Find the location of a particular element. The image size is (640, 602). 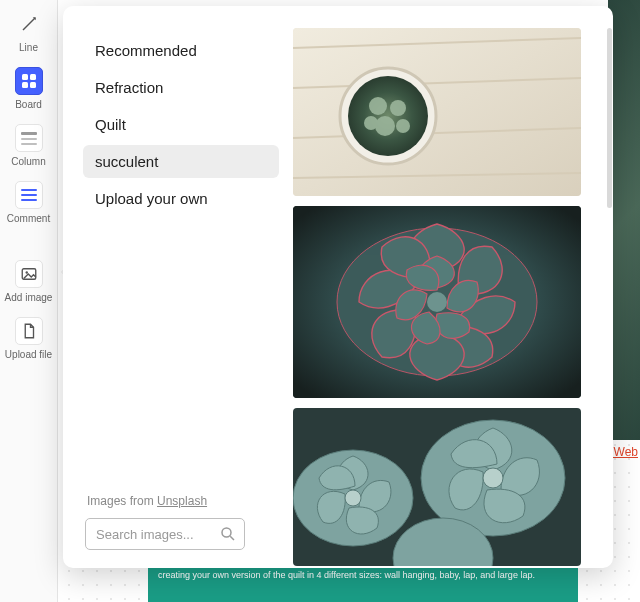

attribution-prefix: Images from is located at coordinates (122, 501).